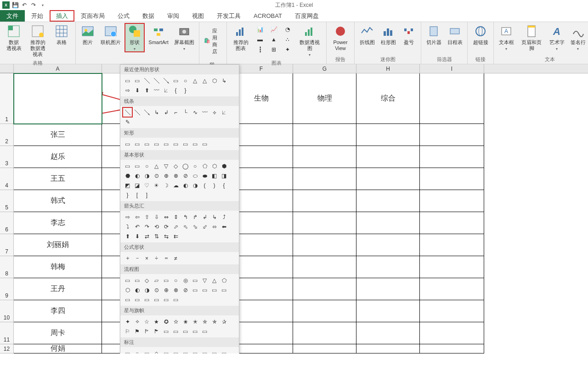 The image size is (588, 370). What do you see at coordinates (166, 166) in the screenshot?
I see `shape-item: ▽` at bounding box center [166, 166].